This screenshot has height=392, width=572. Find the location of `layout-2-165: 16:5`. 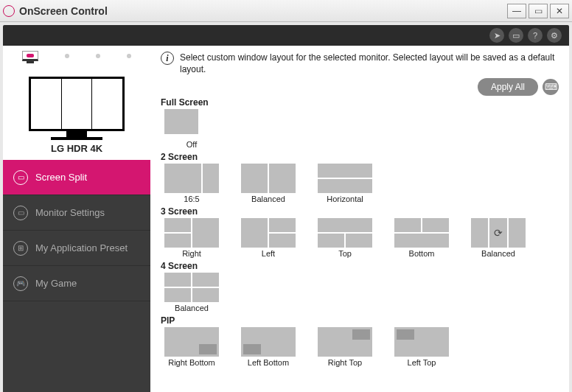

layout-2-165: 16:5 is located at coordinates (192, 183).